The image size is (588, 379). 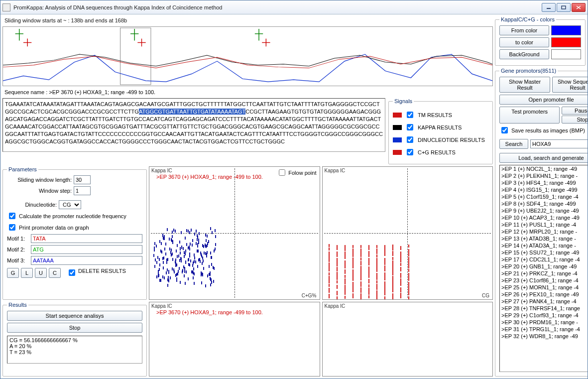 I want to click on chart-xaxis-2: CG, so click(x=486, y=296).